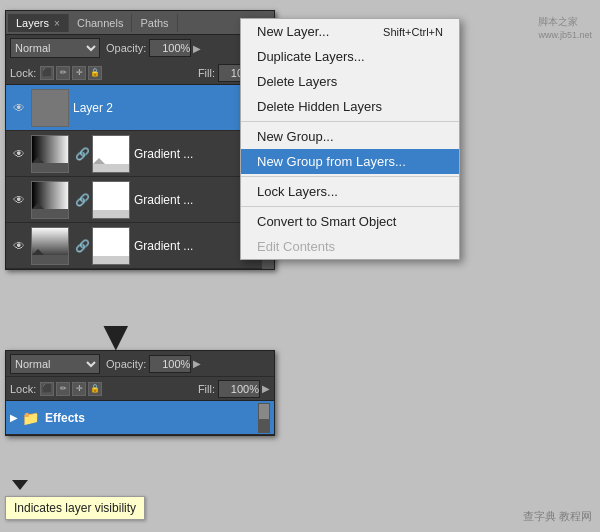 This screenshot has height=532, width=600. I want to click on ctx-delete-hidden-label: Delete Hidden Layers, so click(320, 106).